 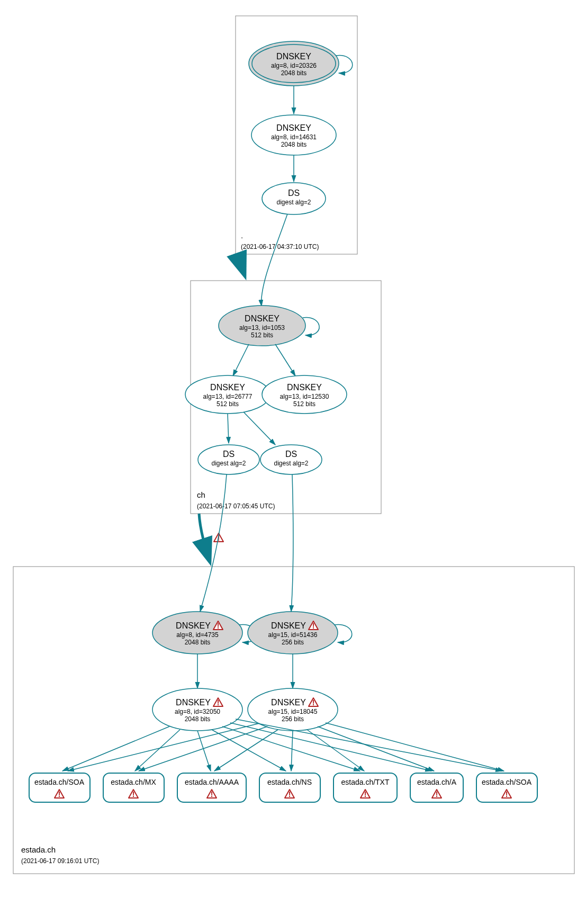 What do you see at coordinates (246, 750) in the screenshot?
I see `edge-n12-r3` at bounding box center [246, 750].